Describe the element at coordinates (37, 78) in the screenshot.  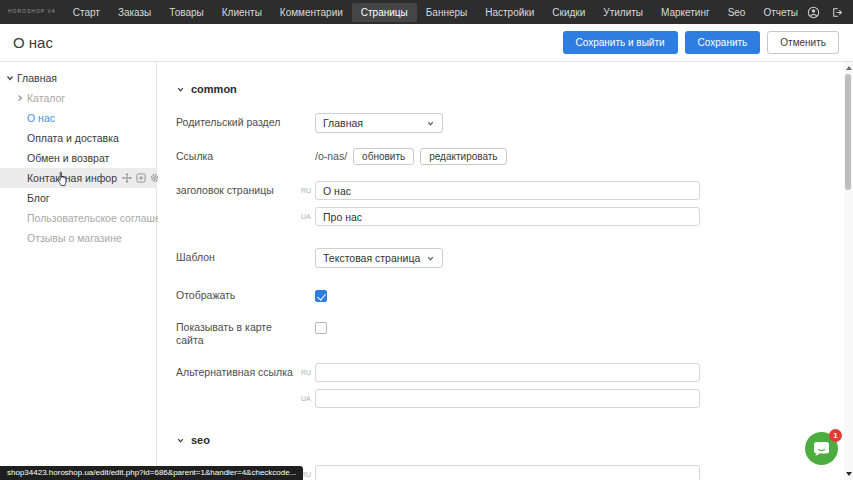
I see `tree-item-label: Главная` at that location.